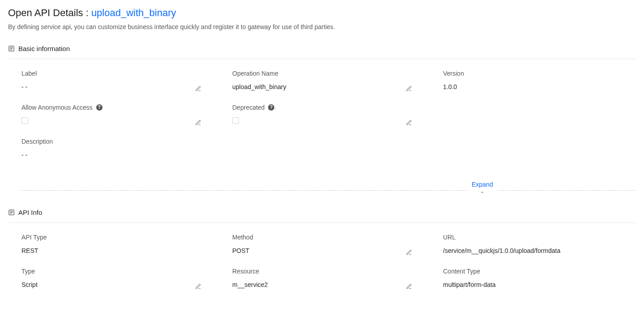 This screenshot has width=644, height=329. Describe the element at coordinates (118, 149) in the screenshot. I see `field-description: Description - -` at that location.